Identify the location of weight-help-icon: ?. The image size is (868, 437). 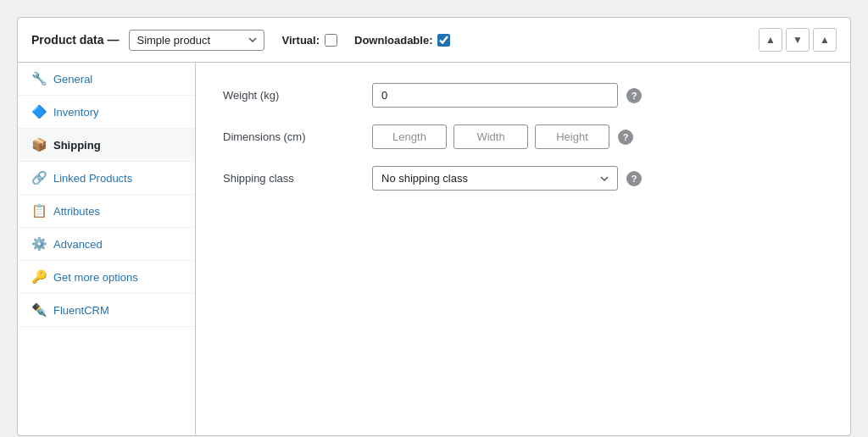
(634, 96).